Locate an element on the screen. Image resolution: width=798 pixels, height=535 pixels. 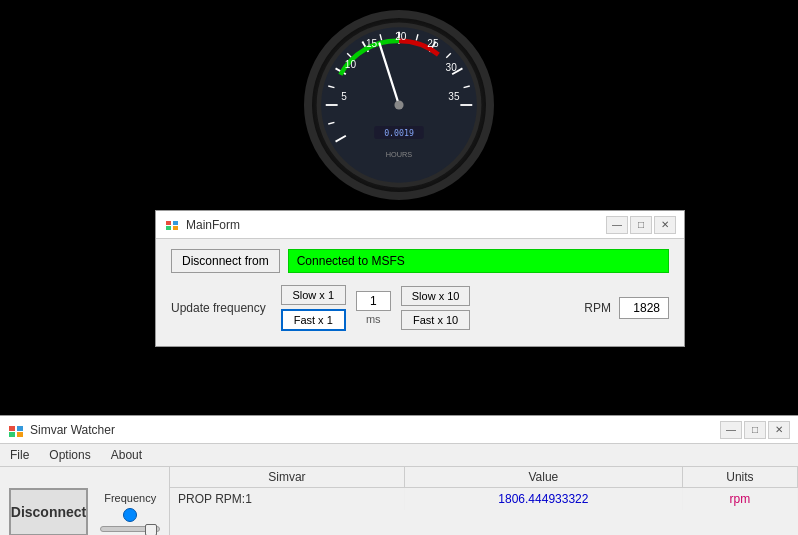
rpm-label: RPM is located at coordinates (598, 308).